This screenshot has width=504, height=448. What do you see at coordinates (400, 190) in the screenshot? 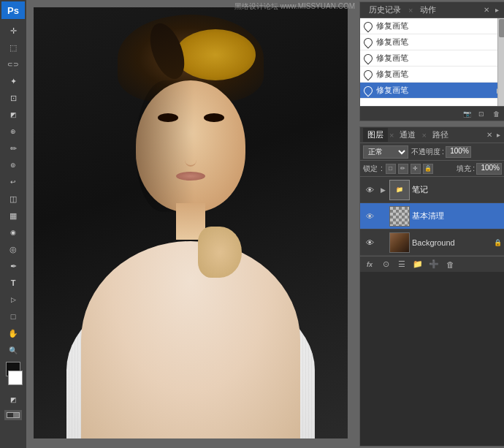
I see `notes-folder-icon: 📁` at bounding box center [400, 190].